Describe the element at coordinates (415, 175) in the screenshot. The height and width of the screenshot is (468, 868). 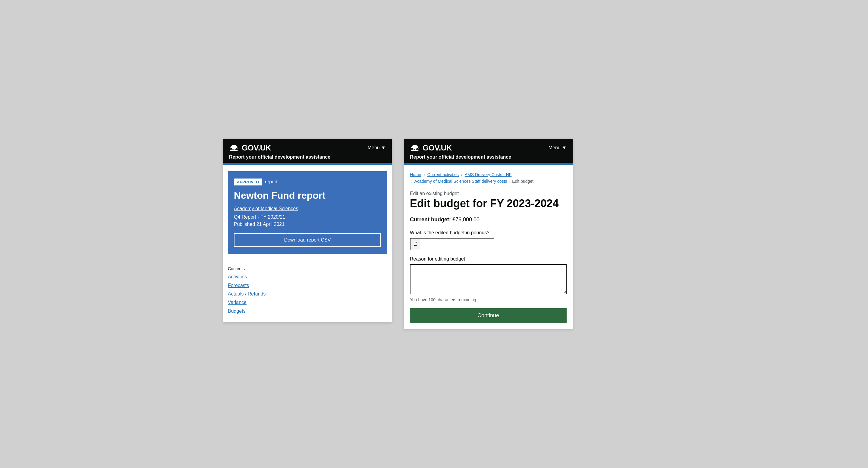
I see `breadcrumb-home: Home` at that location.